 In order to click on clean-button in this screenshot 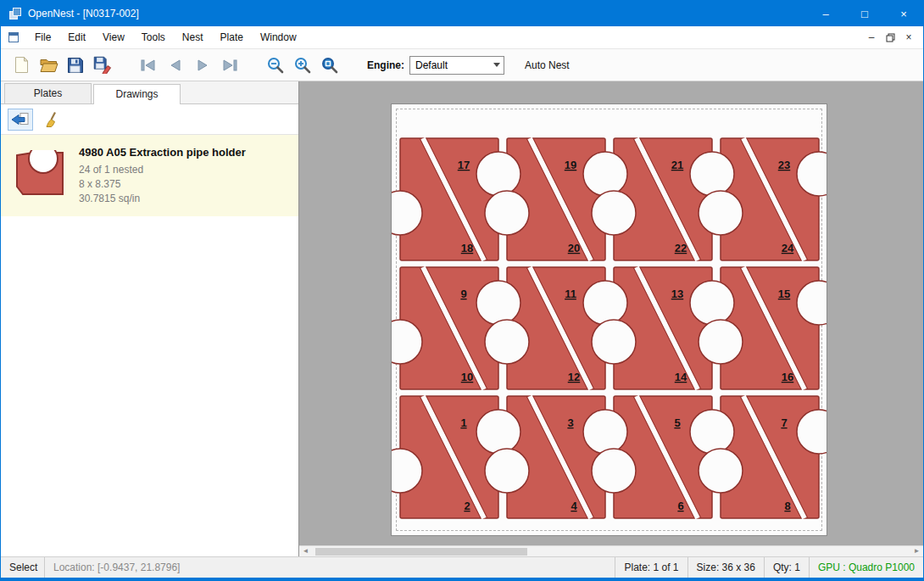, I will do `click(53, 120)`.